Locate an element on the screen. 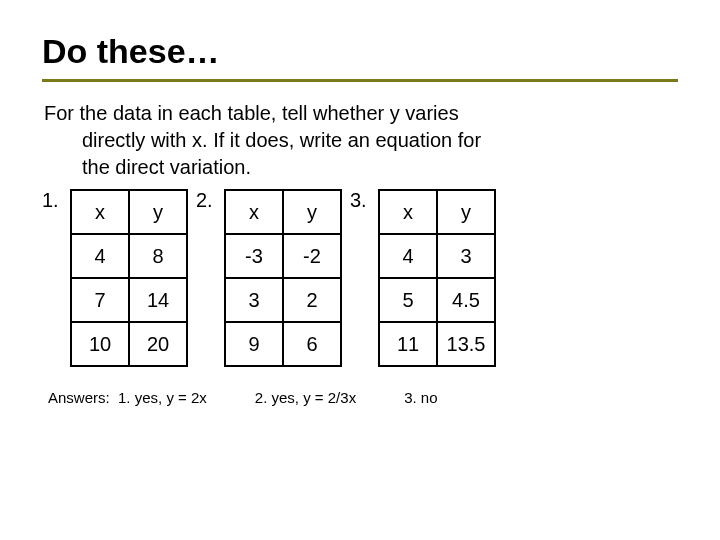 Image resolution: width=720 pixels, height=540 pixels. cell: -2 is located at coordinates (312, 256).